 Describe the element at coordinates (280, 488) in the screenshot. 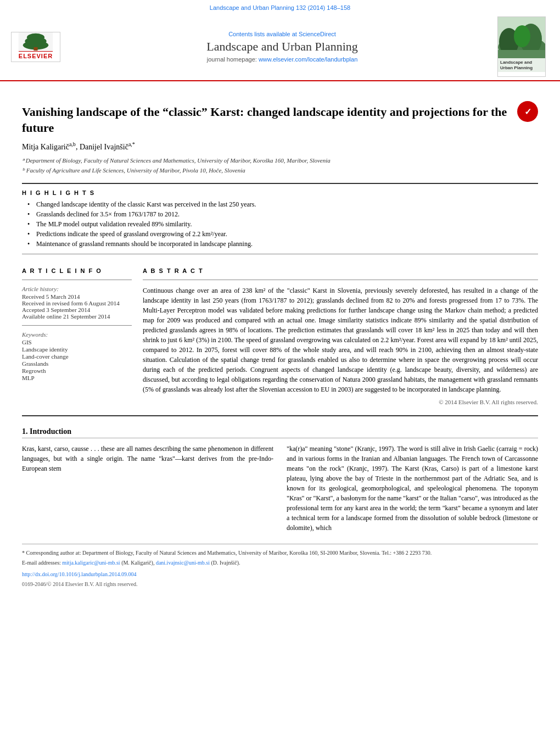

I see `intro-text-cols: Kras, karst, carso, causse . . . these a…` at that location.